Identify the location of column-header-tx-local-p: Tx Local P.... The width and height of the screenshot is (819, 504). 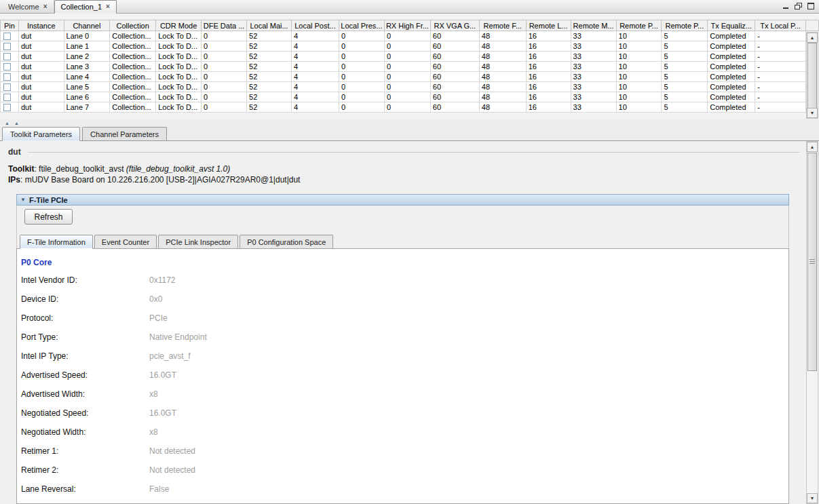
(780, 26).